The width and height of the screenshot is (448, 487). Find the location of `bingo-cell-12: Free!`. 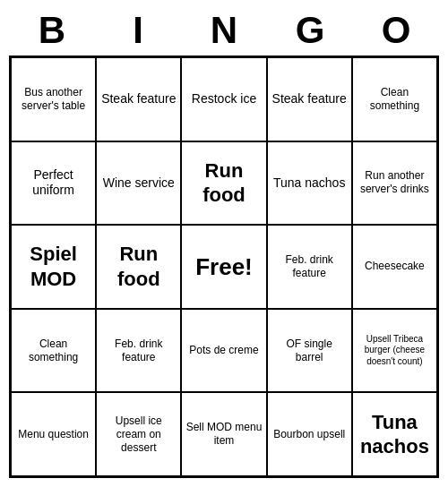

bingo-cell-12: Free! is located at coordinates (224, 267).